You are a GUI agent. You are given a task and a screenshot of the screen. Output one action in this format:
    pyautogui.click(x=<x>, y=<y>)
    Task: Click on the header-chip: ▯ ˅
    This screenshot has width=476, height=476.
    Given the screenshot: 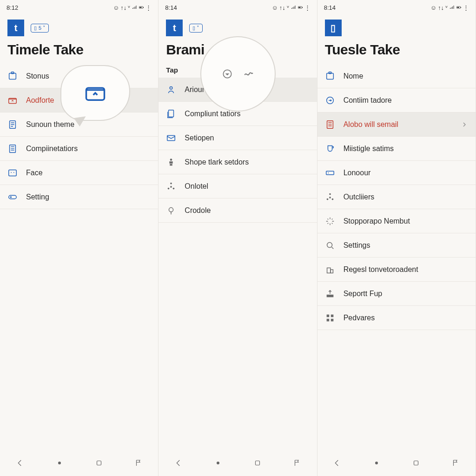 What is the action you would take?
    pyautogui.click(x=196, y=28)
    